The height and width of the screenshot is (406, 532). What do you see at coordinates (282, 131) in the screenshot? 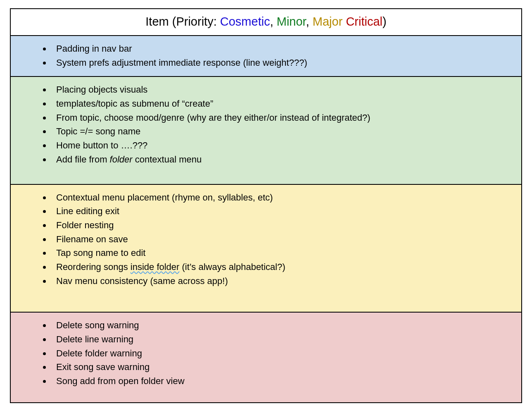
I see `list-item: Topic =/= song name` at bounding box center [282, 131].